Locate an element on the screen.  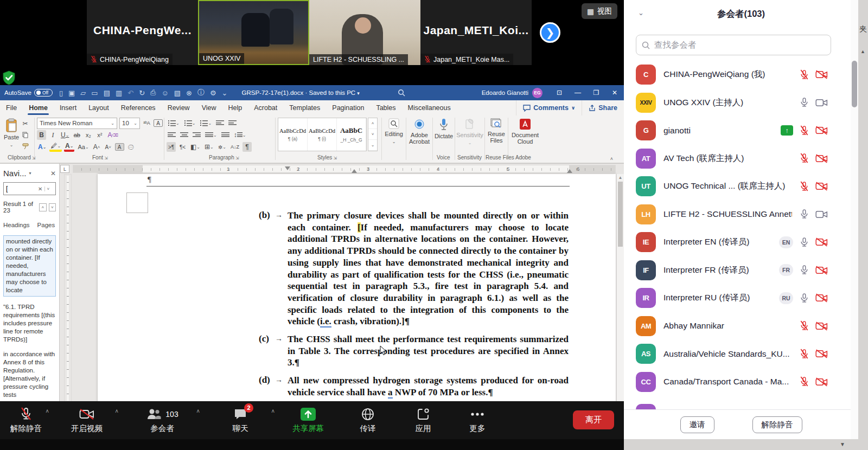
multilevel-list-button: ⌄ is located at coordinates (206, 123).